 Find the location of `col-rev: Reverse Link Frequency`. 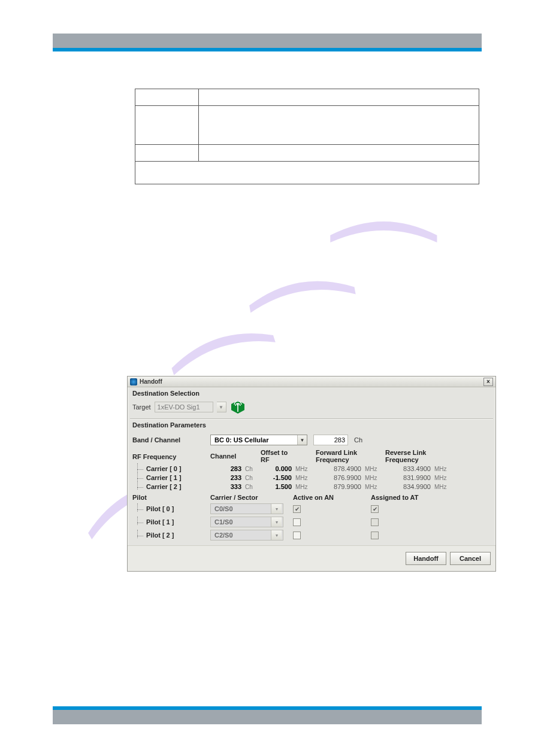

col-rev: Reverse Link Frequency is located at coordinates (409, 456).